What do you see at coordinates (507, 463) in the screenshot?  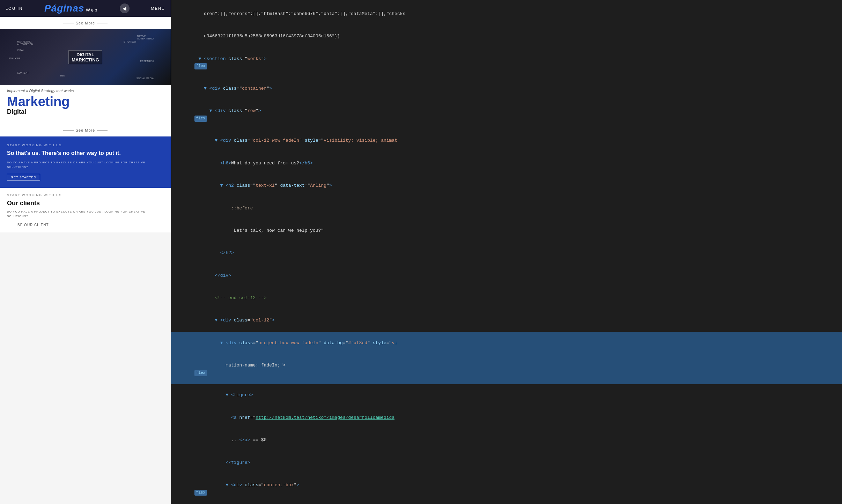 I see `source-figure-close: </figure>` at bounding box center [507, 463].